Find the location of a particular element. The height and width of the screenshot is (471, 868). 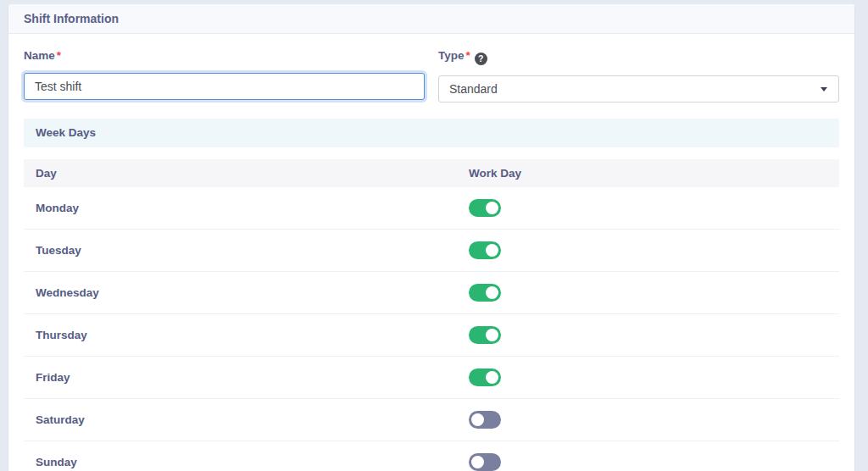

form-row: Name* Type*? Standard is located at coordinates (431, 76).